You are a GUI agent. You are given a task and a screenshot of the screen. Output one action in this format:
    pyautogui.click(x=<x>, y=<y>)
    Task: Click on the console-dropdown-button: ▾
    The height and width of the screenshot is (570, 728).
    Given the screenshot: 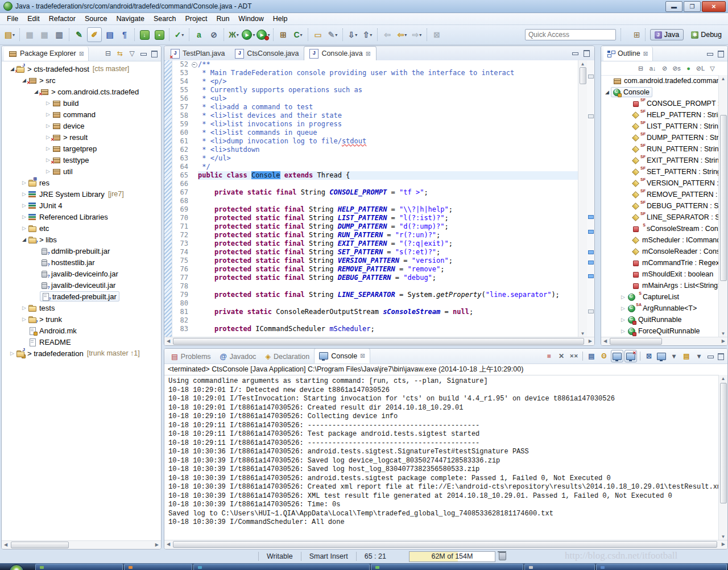 What is the action you would take?
    pyautogui.click(x=674, y=356)
    